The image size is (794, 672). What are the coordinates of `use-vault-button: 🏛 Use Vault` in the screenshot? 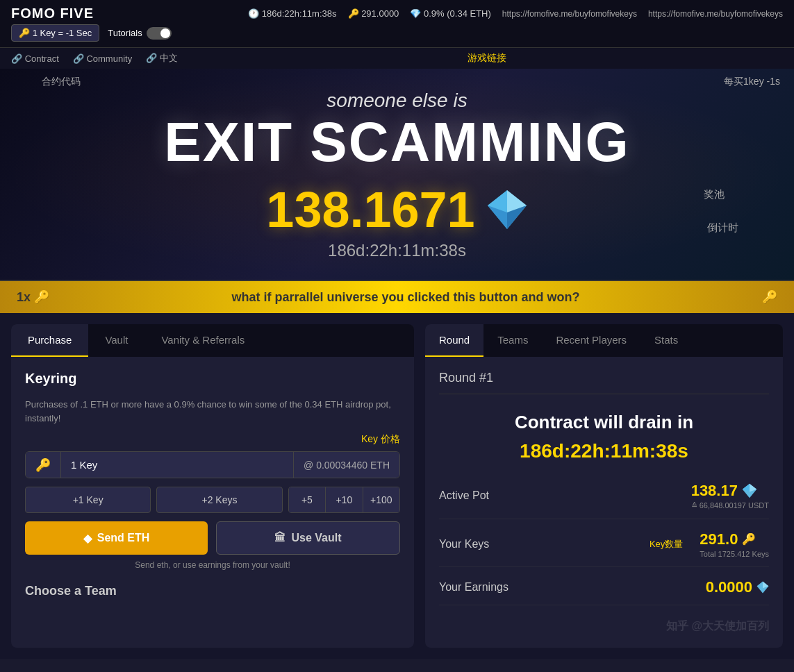 It's located at (308, 538).